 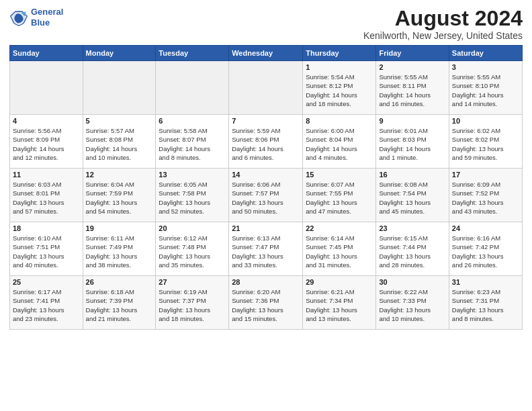 What do you see at coordinates (412, 197) in the screenshot?
I see `day-info: Sunrise: 6:08 AM Sunset: 7:54 PM Dayligh…` at bounding box center [412, 197].